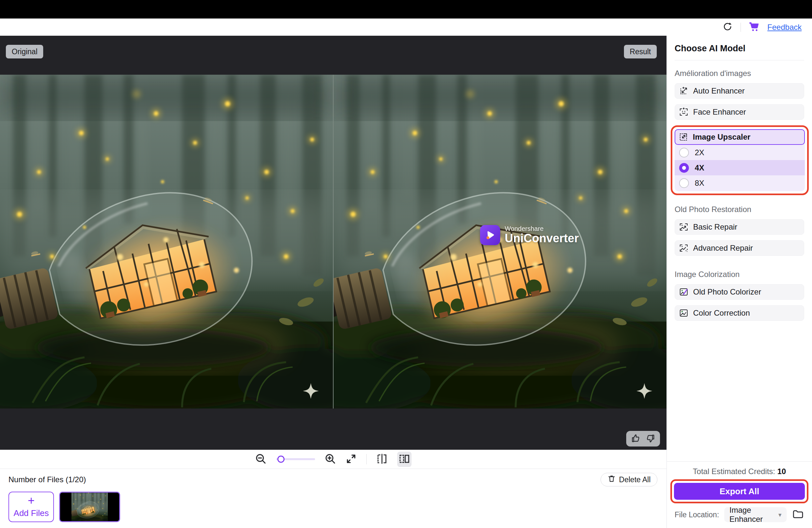 The image size is (812, 528). I want to click on auto-enhancer-icon, so click(684, 91).